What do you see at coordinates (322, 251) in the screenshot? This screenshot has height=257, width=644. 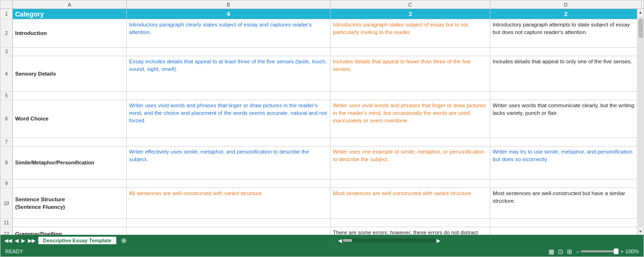 I see `status-bar: READY ▦ ⊡ ⊞ – + 100%` at bounding box center [322, 251].